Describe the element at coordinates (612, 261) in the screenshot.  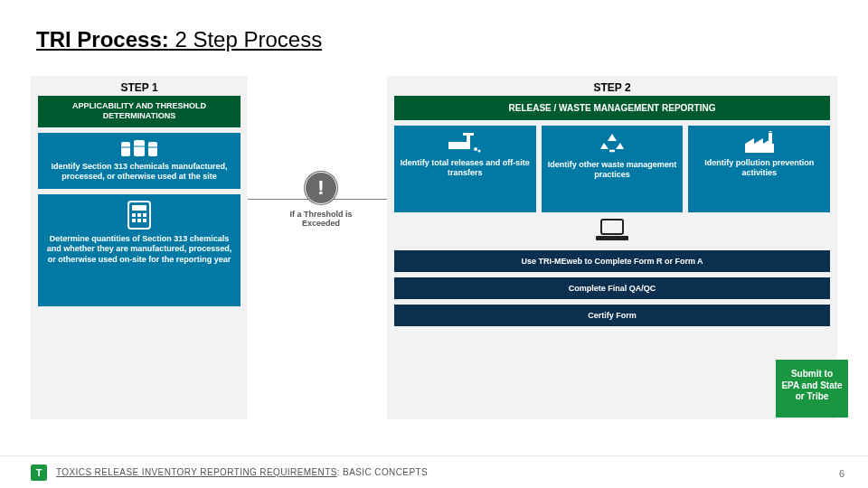
I see `step2-navy-tri-meweb: Use TRI-MEweb to Complete Form R or Form…` at that location.